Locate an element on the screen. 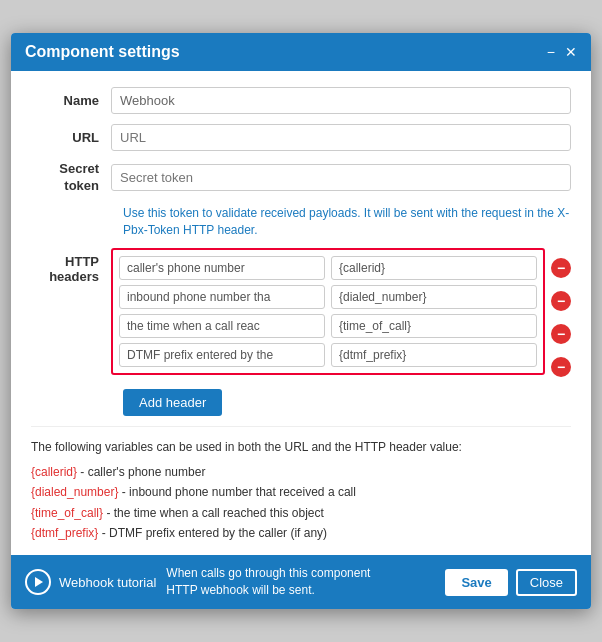 This screenshot has width=602, height=642. remove-header-button-1: − is located at coordinates (561, 301).